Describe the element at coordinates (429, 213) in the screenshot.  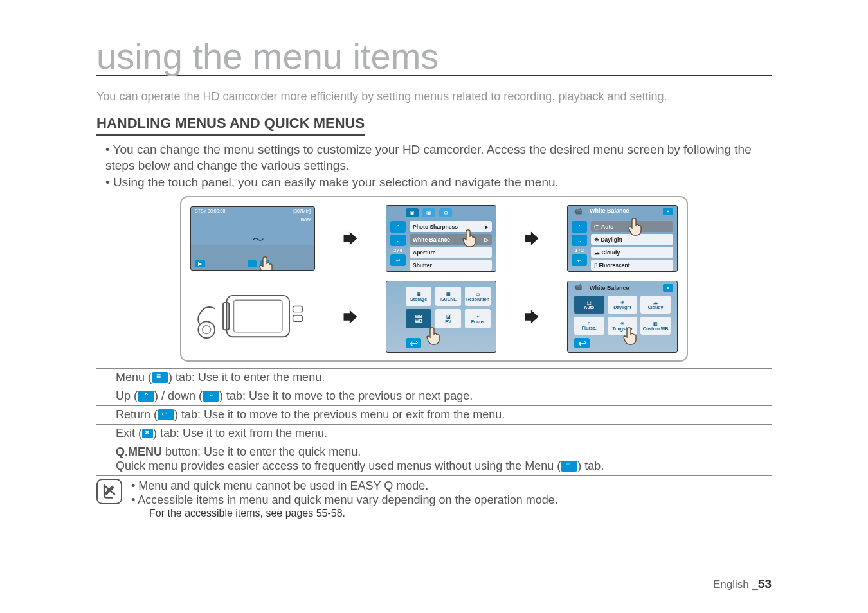
I see `tab-disp-icon: ▣` at that location.